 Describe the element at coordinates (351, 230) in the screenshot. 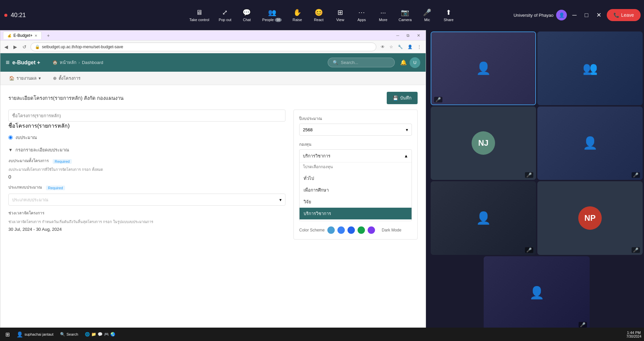

I see `color-darkblue` at that location.